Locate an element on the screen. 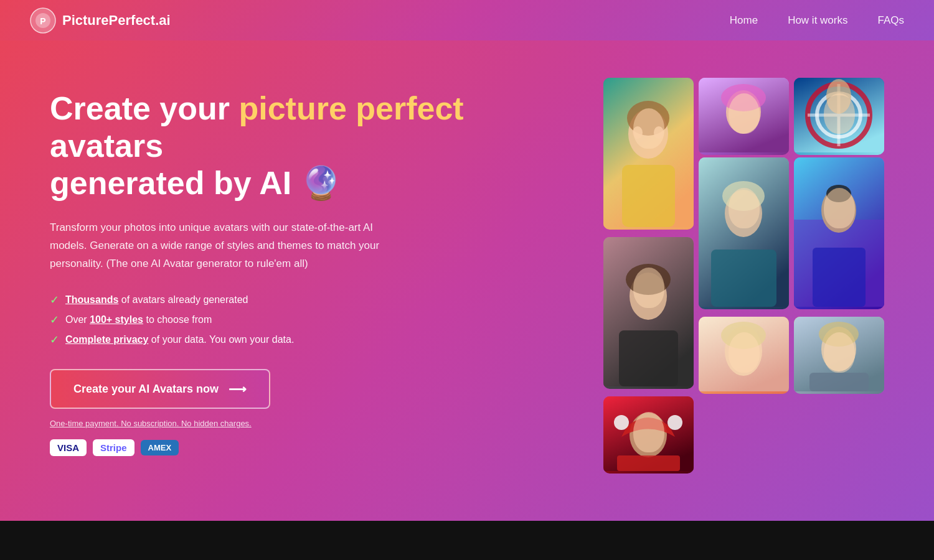  styles-link: 100+ styles is located at coordinates (116, 320).